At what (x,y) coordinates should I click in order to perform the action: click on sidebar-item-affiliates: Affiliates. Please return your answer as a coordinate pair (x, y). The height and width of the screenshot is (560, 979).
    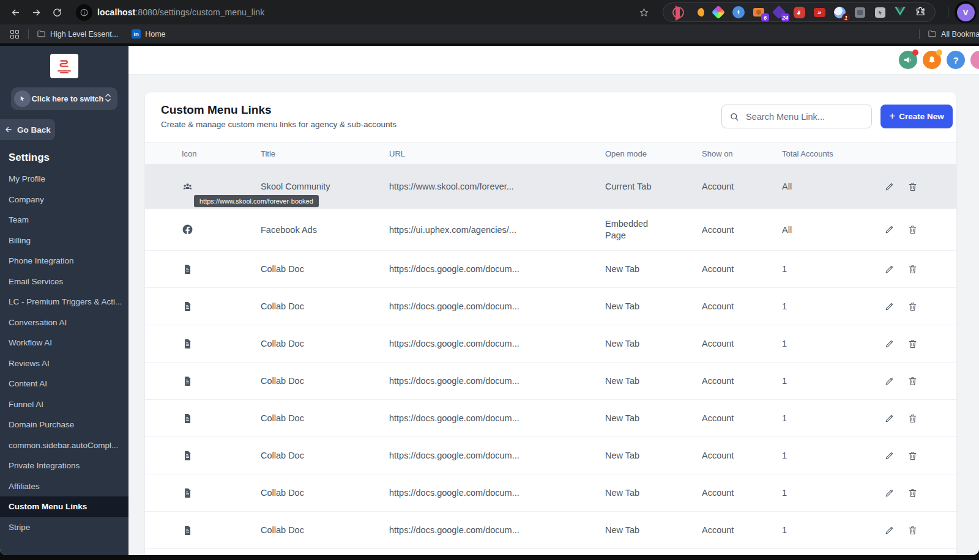
    Looking at the image, I should click on (64, 487).